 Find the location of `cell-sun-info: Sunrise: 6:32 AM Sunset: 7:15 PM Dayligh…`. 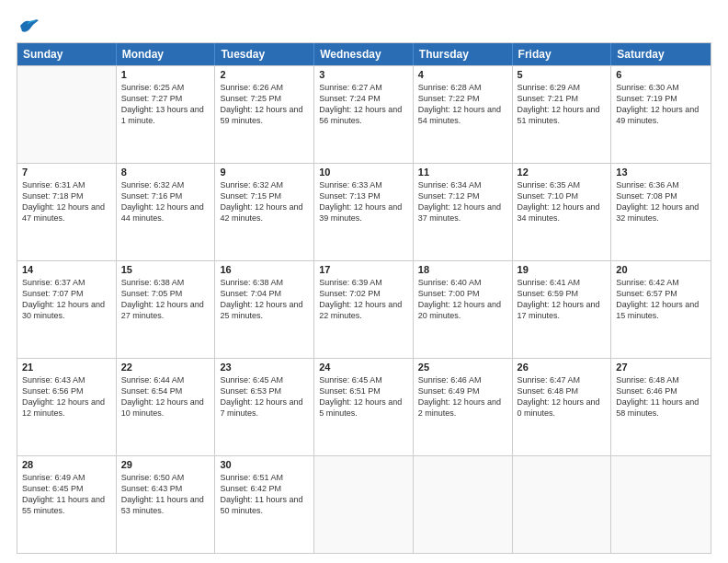

cell-sun-info: Sunrise: 6:32 AM Sunset: 7:15 PM Dayligh… is located at coordinates (265, 202).